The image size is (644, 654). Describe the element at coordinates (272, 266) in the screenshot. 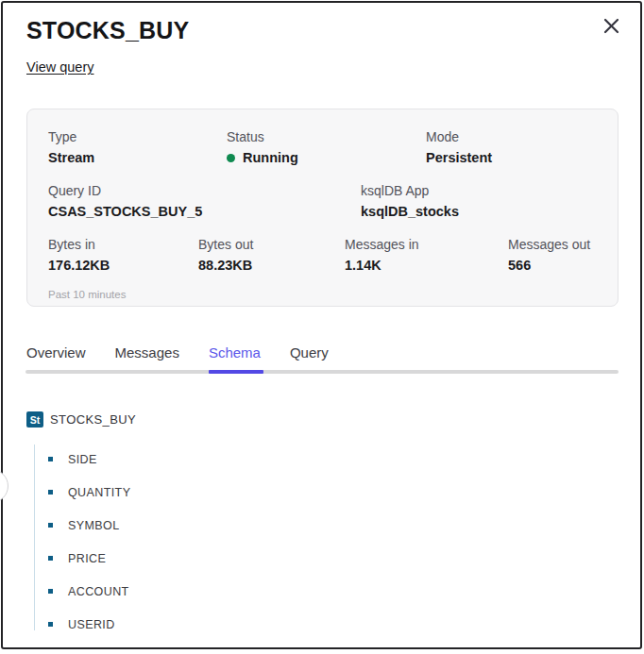

I see `bytes-out-value: 88.23KB` at that location.